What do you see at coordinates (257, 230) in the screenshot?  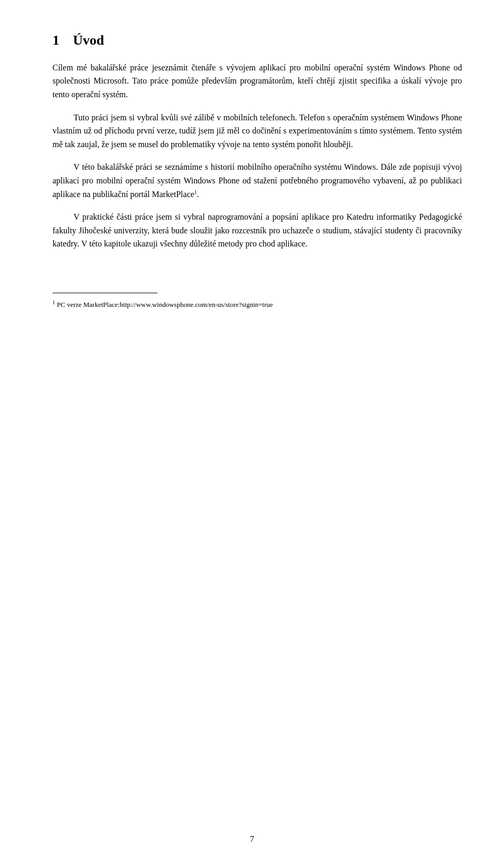 I see `paragraph-4: V praktické části práce jsem si vybral n…` at bounding box center [257, 230].